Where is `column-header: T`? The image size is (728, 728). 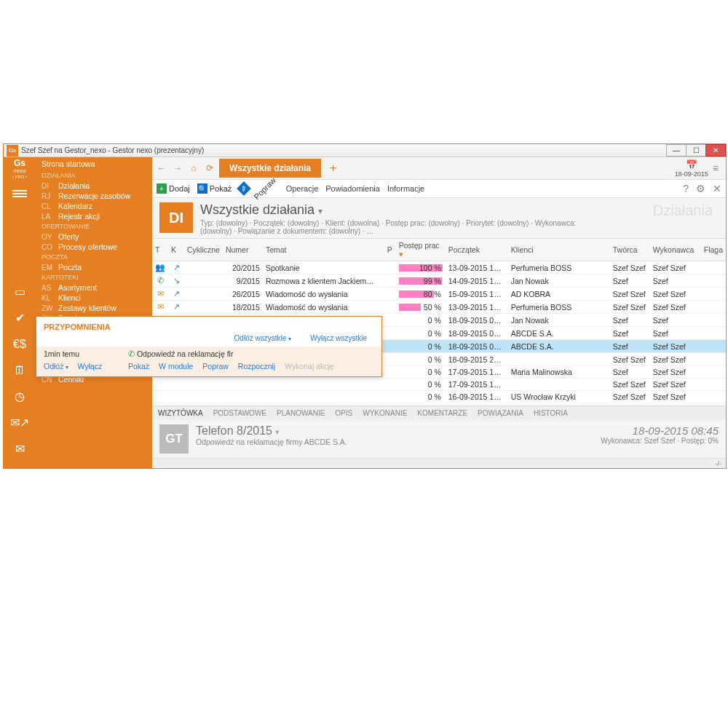 column-header: T is located at coordinates (160, 250).